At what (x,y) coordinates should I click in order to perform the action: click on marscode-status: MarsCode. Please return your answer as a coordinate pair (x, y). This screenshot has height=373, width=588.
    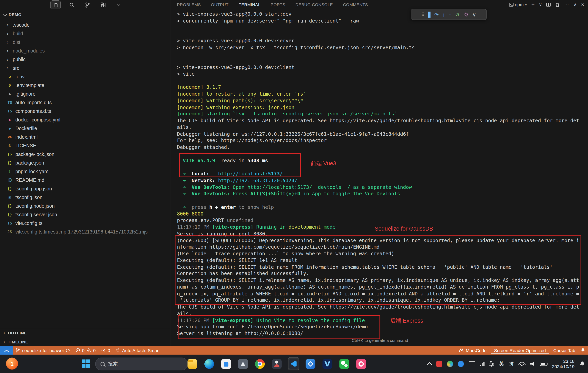
    Looking at the image, I should click on (473, 350).